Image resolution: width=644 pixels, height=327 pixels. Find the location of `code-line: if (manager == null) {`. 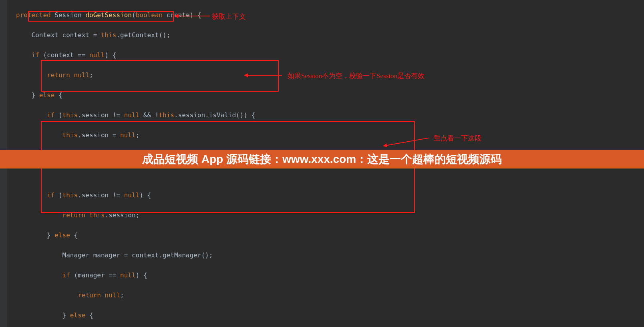

code-line: if (manager == null) { is located at coordinates (330, 275).